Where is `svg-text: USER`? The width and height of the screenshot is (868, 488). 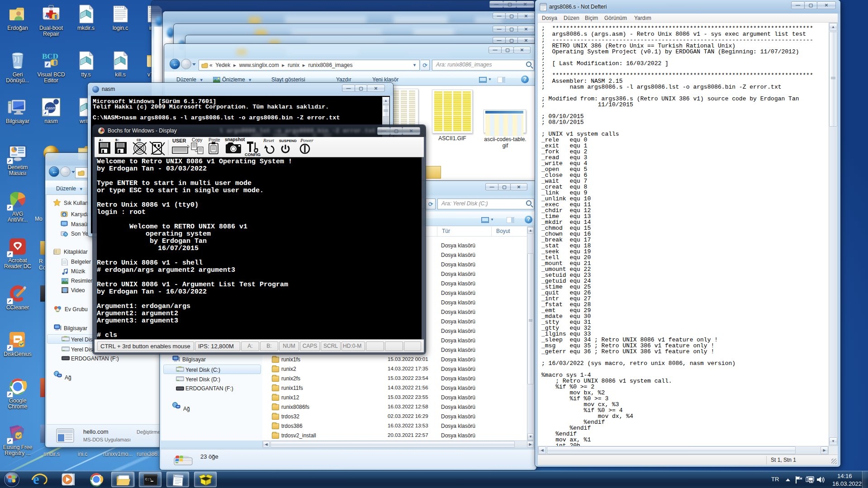
svg-text: USER is located at coordinates (179, 141).